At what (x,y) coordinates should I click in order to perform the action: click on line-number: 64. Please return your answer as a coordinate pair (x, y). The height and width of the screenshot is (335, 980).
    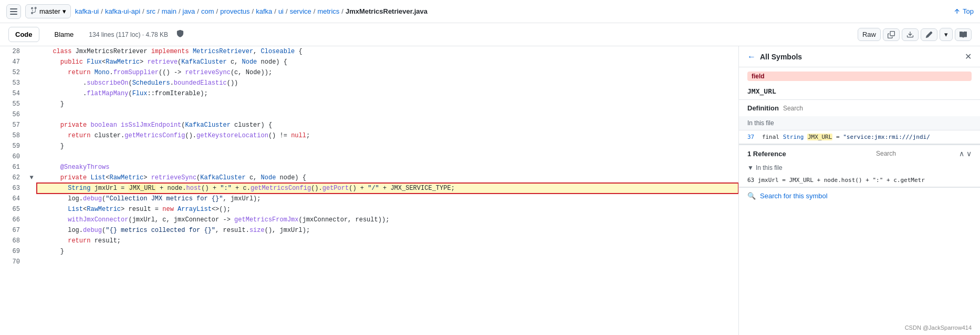
    Looking at the image, I should click on (13, 199).